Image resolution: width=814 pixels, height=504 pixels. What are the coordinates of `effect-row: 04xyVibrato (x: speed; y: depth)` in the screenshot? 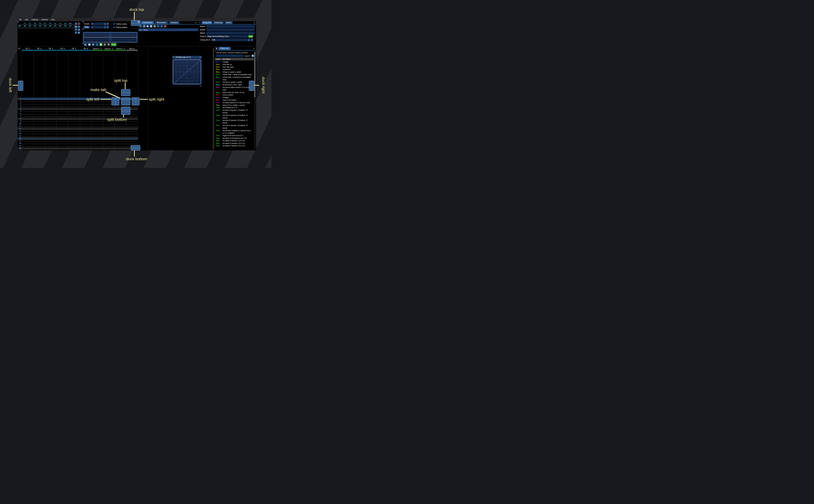 It's located at (234, 72).